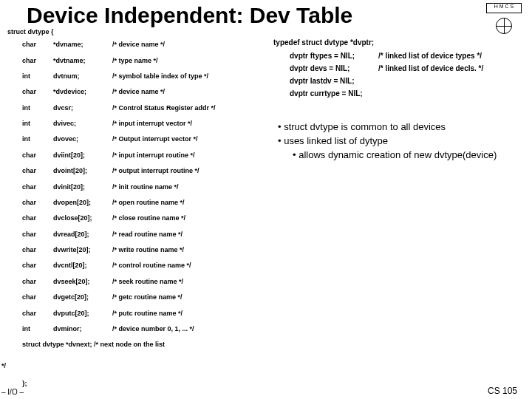  What do you see at coordinates (148, 297) in the screenshot?
I see `field-row: chardvgetc[20];/* getc routine name */` at bounding box center [148, 297].